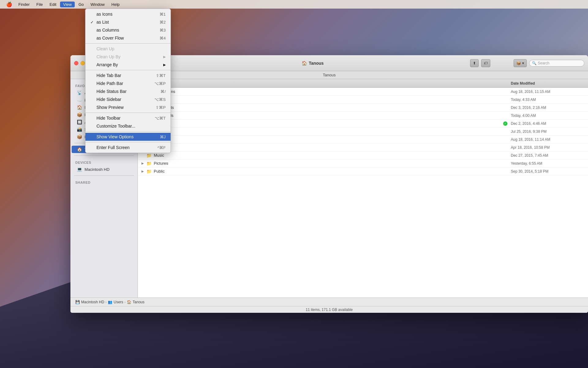 This screenshot has height=368, width=588. Describe the element at coordinates (128, 126) in the screenshot. I see `menu-customize-toolbar: Customize Toolbar...` at that location.